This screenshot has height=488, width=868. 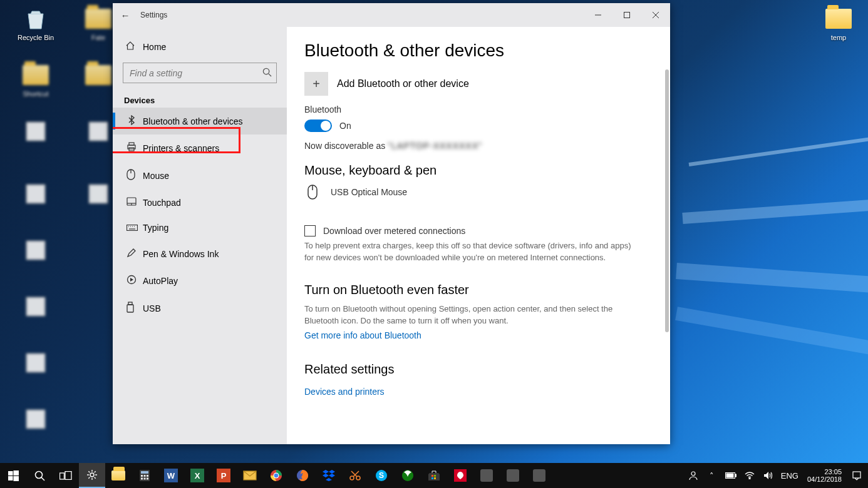 What do you see at coordinates (768, 475) in the screenshot?
I see `sound-icon` at bounding box center [768, 475].